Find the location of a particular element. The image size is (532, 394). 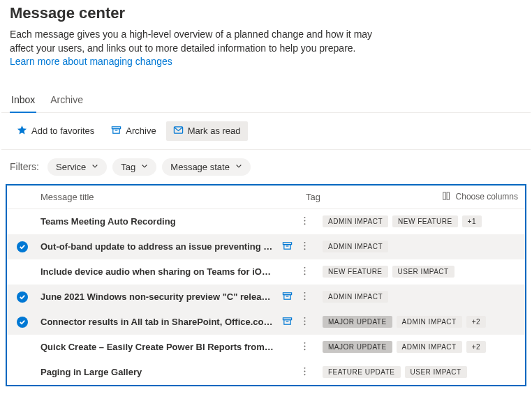

filter-tag: Tag is located at coordinates (134, 167).